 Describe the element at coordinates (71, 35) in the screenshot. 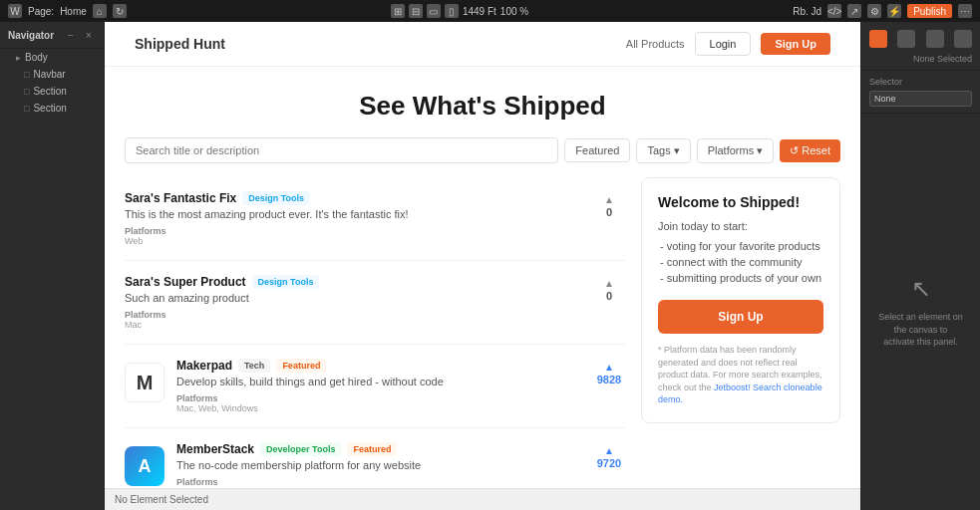

I see `sidebar-collapse-btn: −` at that location.